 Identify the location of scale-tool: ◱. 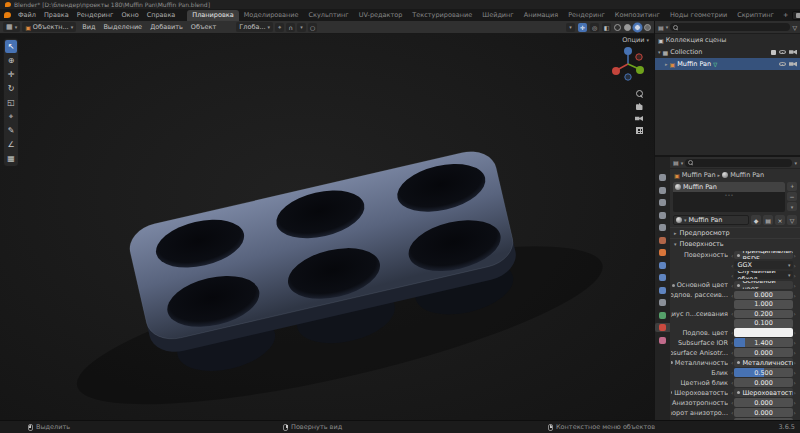
(11, 102).